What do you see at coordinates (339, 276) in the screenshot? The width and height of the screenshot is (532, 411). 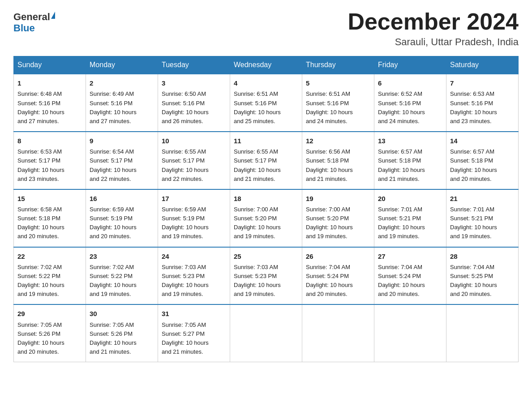 I see `calendar-cell: 26Sunrise: 7:04 AMSunset: 5:24 PMDayligh…` at bounding box center [339, 276].